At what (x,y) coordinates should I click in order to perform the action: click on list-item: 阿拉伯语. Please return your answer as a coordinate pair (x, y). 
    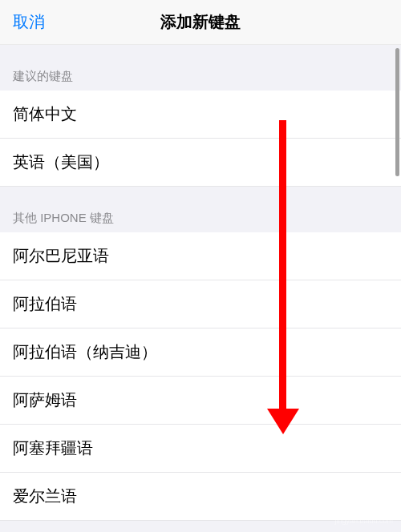
    Looking at the image, I should click on (200, 304).